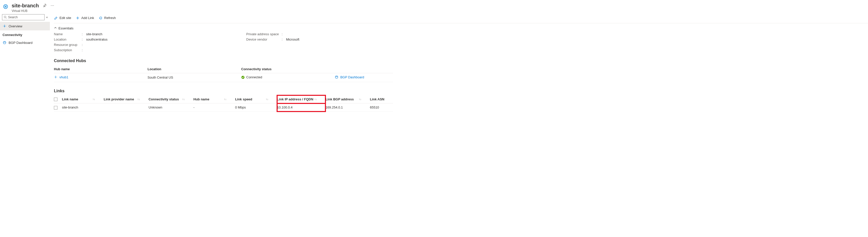  Describe the element at coordinates (63, 18) in the screenshot. I see `edit-site-button: Edit site` at that location.